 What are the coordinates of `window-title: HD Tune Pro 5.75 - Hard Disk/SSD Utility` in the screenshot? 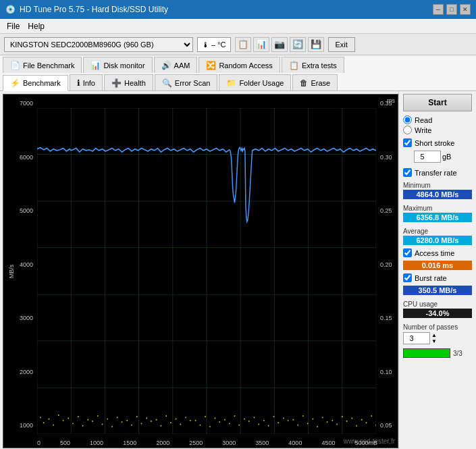 It's located at (94, 9).